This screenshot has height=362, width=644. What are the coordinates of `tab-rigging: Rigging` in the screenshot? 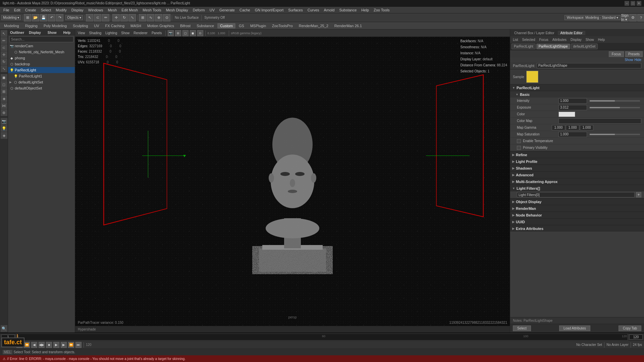 It's located at (32, 26).